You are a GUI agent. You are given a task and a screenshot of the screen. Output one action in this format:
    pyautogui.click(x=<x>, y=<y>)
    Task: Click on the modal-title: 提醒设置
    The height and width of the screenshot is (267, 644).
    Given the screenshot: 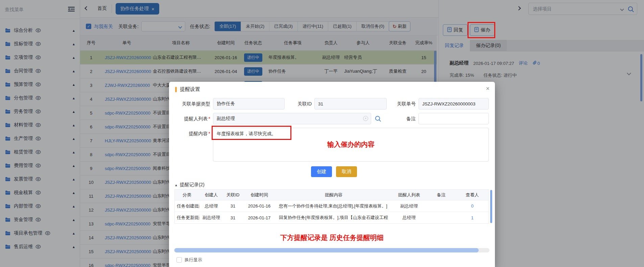 What is the action you would take?
    pyautogui.click(x=190, y=89)
    